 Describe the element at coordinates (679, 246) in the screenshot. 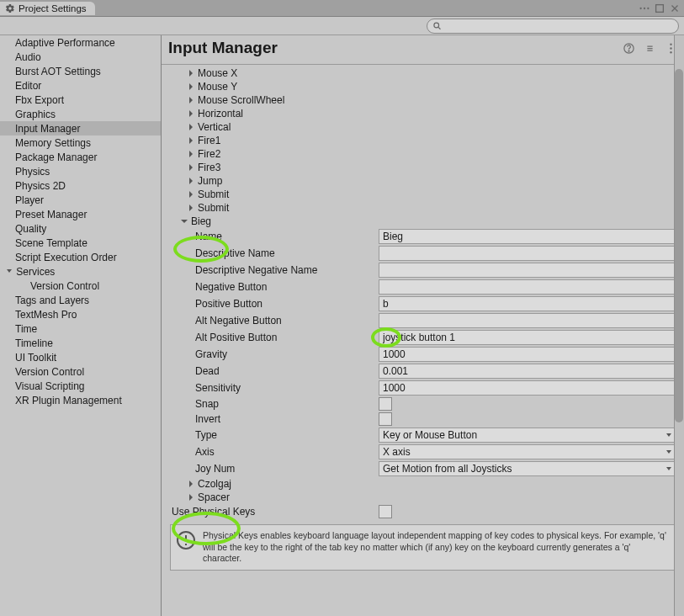

I see `scrollbar-thumb` at that location.